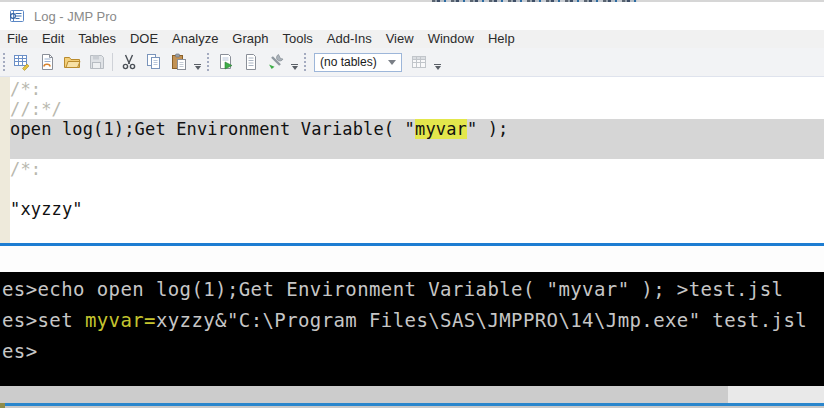  Describe the element at coordinates (482, 320) in the screenshot. I see `console-text: xyzzy&"C:\Program Files\SAS\JMPPRO\14\Jm…` at that location.